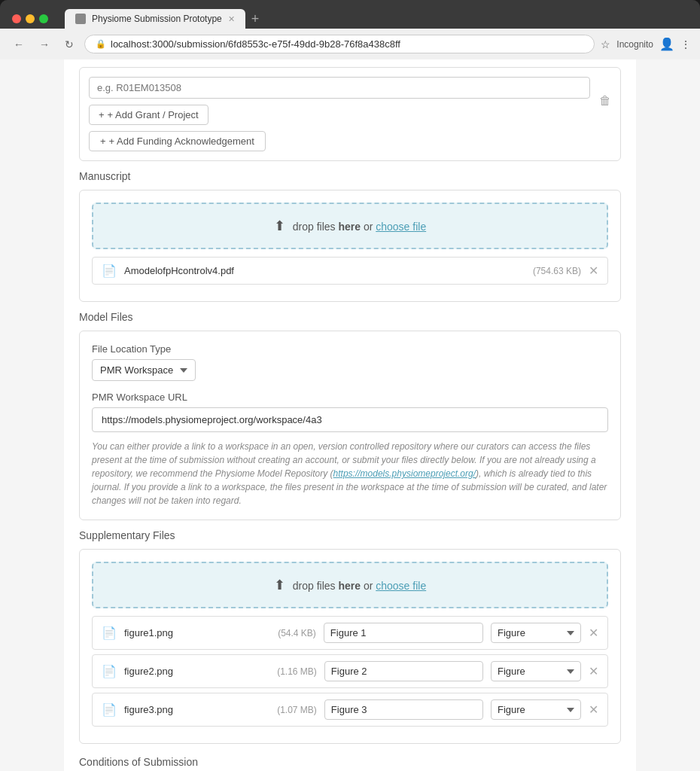  Describe the element at coordinates (297, 633) in the screenshot. I see `supp-file-size-1: (54.4 KB)` at that location.